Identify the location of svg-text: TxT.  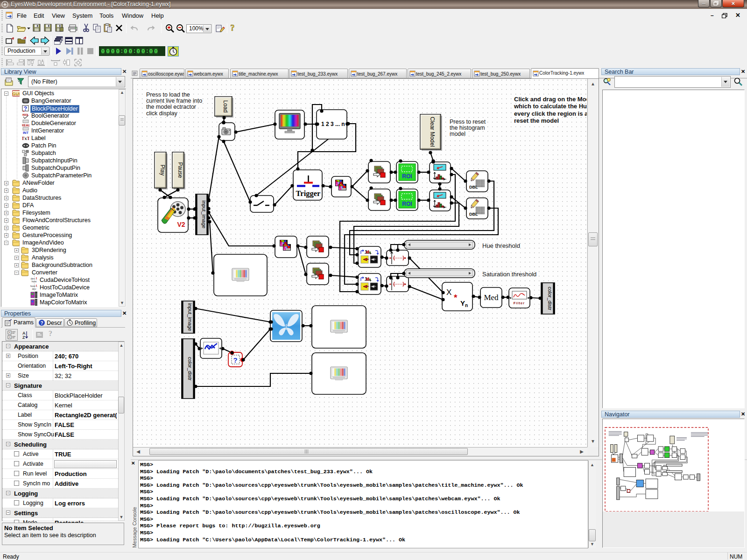
(26, 138).